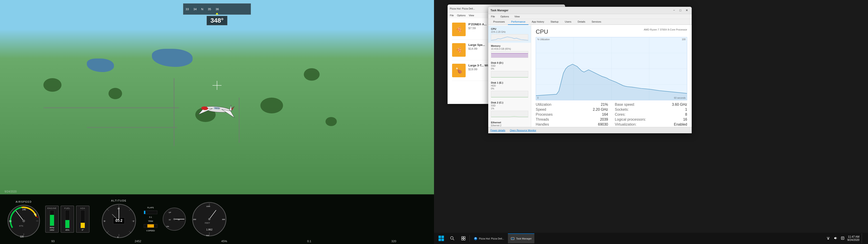 Image resolution: width=868 pixels, height=244 pixels. What do you see at coordinates (590, 70) in the screenshot?
I see `task-manager-window: Task Manager − □ ✕ File Options View Pro…` at bounding box center [590, 70].